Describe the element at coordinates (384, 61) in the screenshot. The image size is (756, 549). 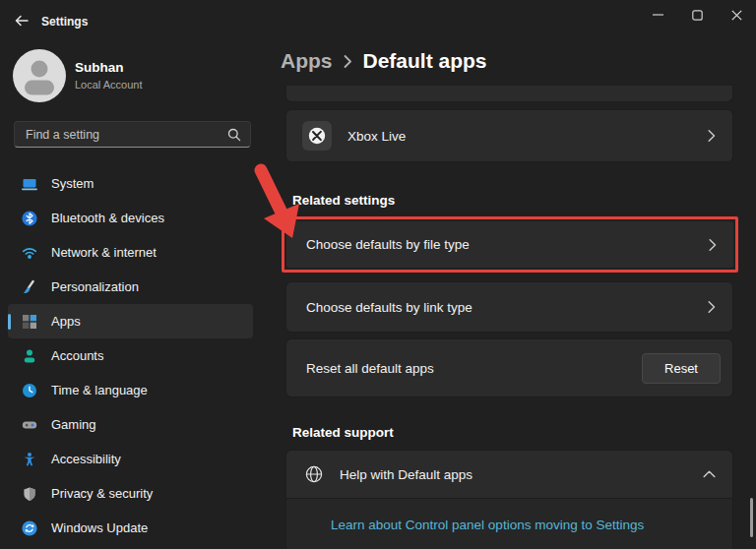
I see `breadcrumb: Apps Default apps` at that location.